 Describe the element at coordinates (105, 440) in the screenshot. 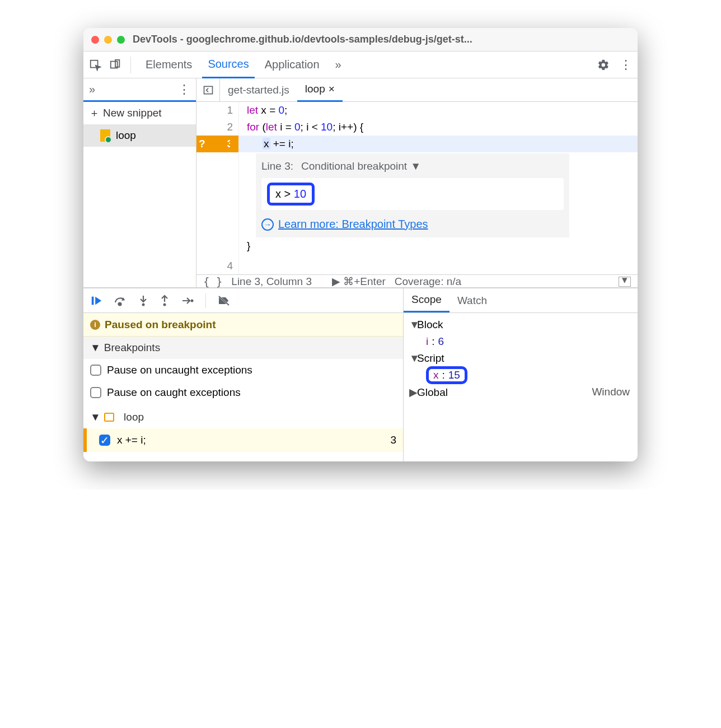

I see `bp-enabled-checkbox: ✓` at that location.